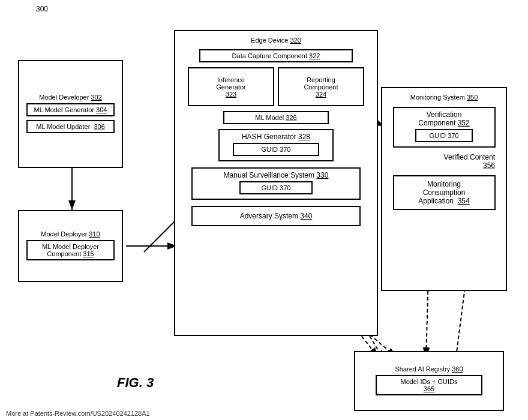 The width and height of the screenshot is (528, 420). Describe the element at coordinates (444, 189) in the screenshot. I see `monitoring-system-box: Monitoring System 350 VerificationCompon…` at that location.